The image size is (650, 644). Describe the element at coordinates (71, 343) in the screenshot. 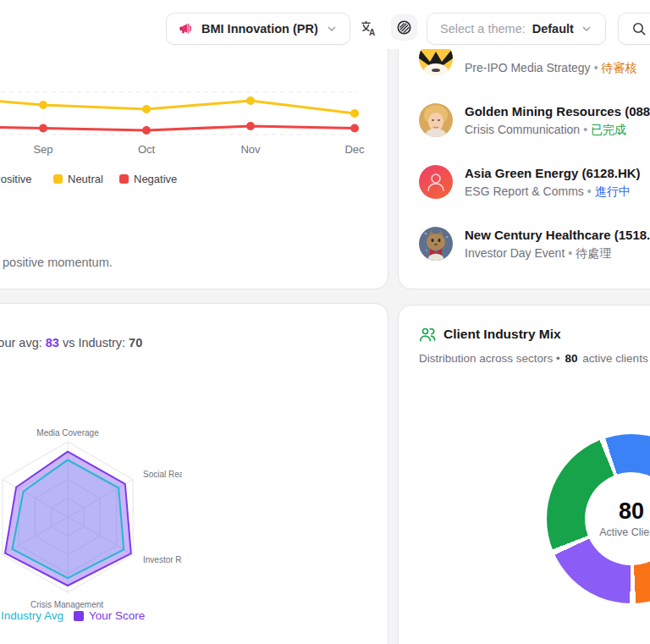

I see `score-comparison-text: Your avg: 83 vs Industry: 70` at that location.